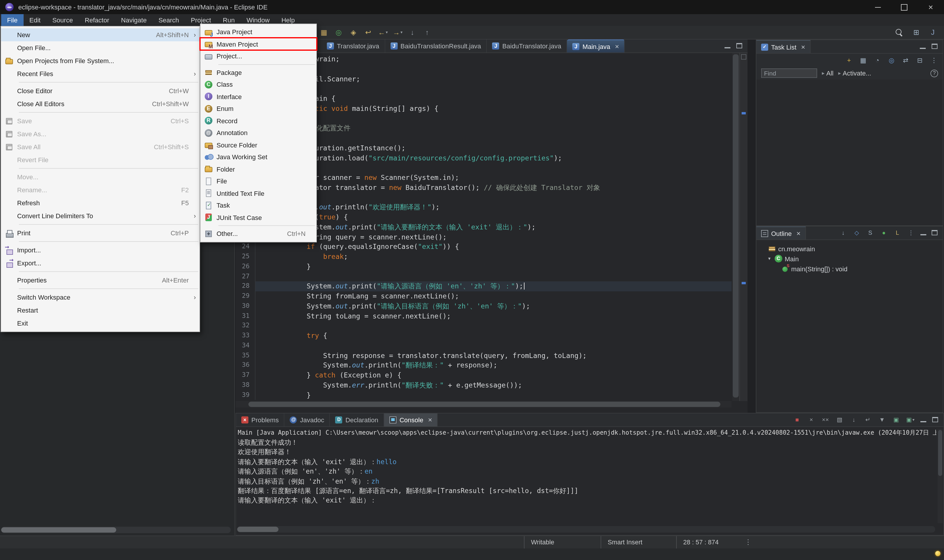 Image resolution: width=944 pixels, height=560 pixels. I want to click on menu-item-java-working-set: Java Working Set, so click(258, 157).